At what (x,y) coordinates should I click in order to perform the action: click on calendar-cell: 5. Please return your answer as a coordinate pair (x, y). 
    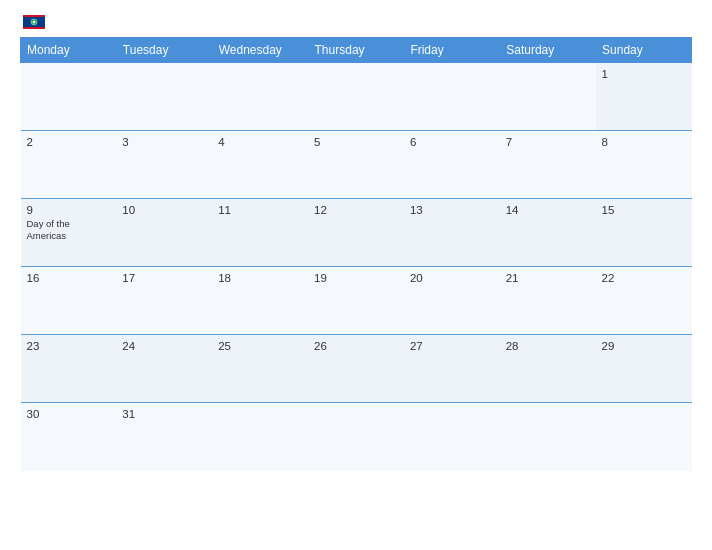
    Looking at the image, I should click on (356, 165).